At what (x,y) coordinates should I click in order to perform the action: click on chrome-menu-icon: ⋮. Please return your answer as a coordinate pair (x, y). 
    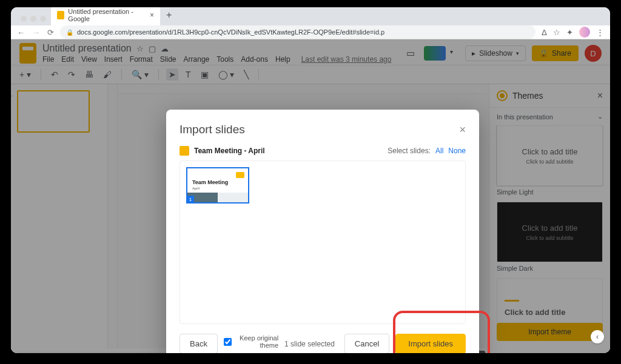
    Looking at the image, I should click on (600, 33).